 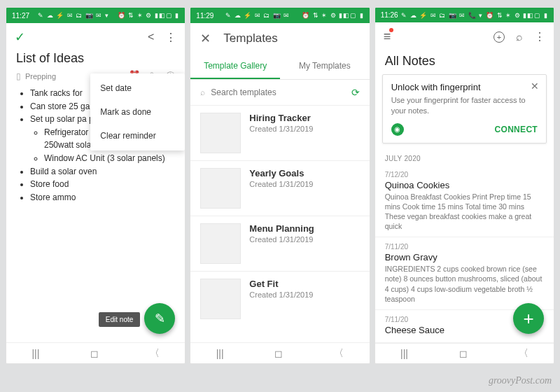 What do you see at coordinates (465, 211) in the screenshot?
I see `note-snippet: Quinoa Breakfast Cookies Print Prep time…` at bounding box center [465, 211].